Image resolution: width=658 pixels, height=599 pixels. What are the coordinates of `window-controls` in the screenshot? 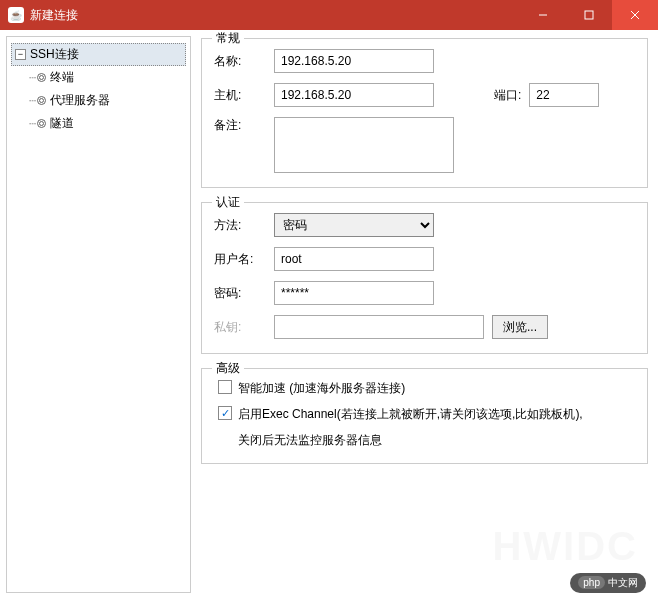 It's located at (589, 15).